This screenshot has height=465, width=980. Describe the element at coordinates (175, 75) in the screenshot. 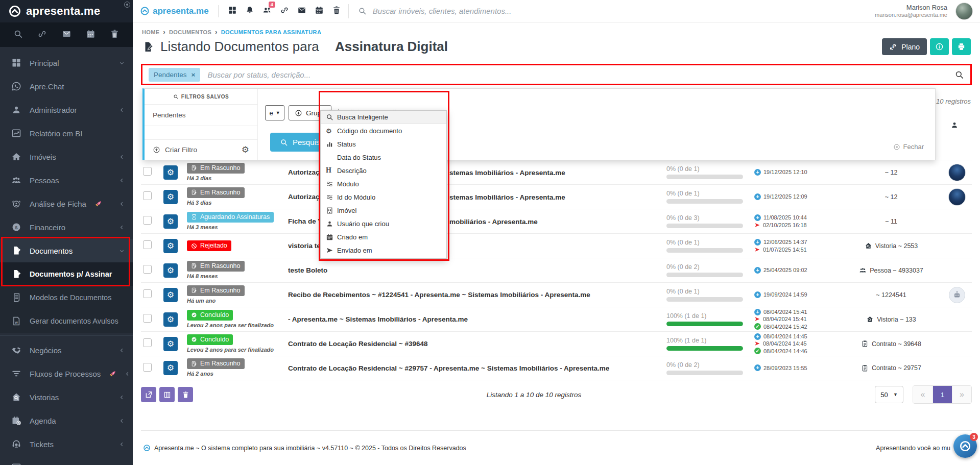

I see `filter-chip-pendentes: Pendentes ×` at that location.